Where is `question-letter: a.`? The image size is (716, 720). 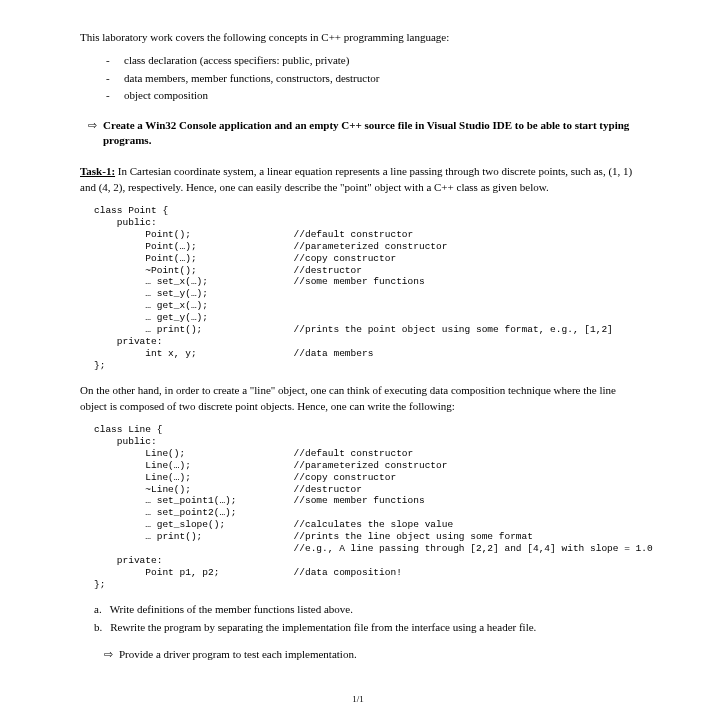 question-letter: a. is located at coordinates (98, 610).